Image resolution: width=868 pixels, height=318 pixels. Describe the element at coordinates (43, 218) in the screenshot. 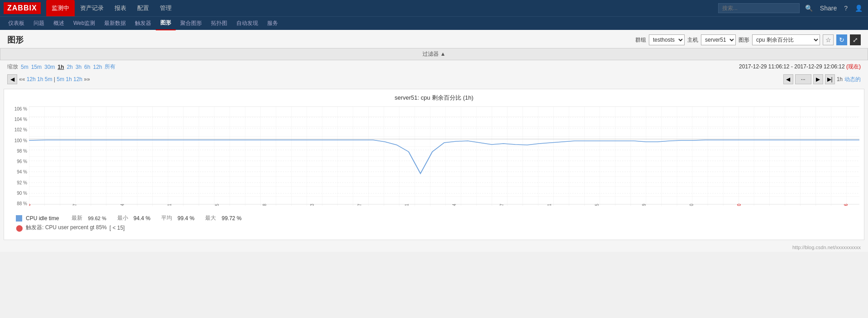

I see `cpu-idle-label: CPU idle time` at that location.